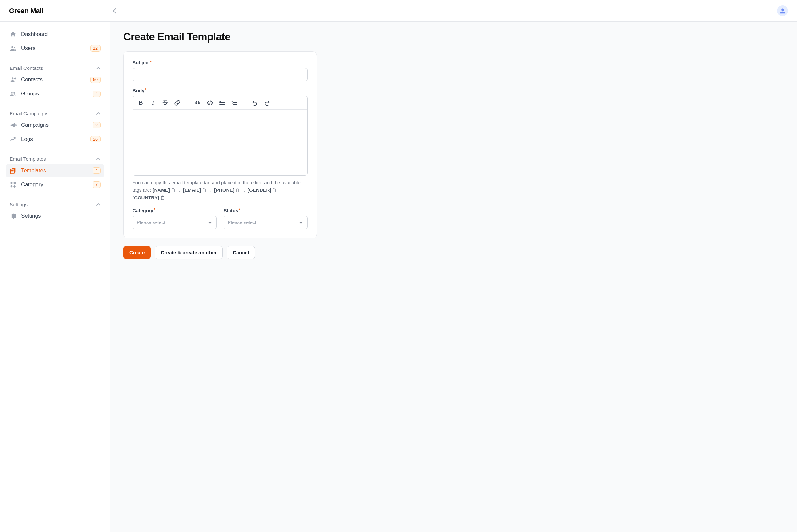 The image size is (797, 532). I want to click on strikethrough-button, so click(165, 102).